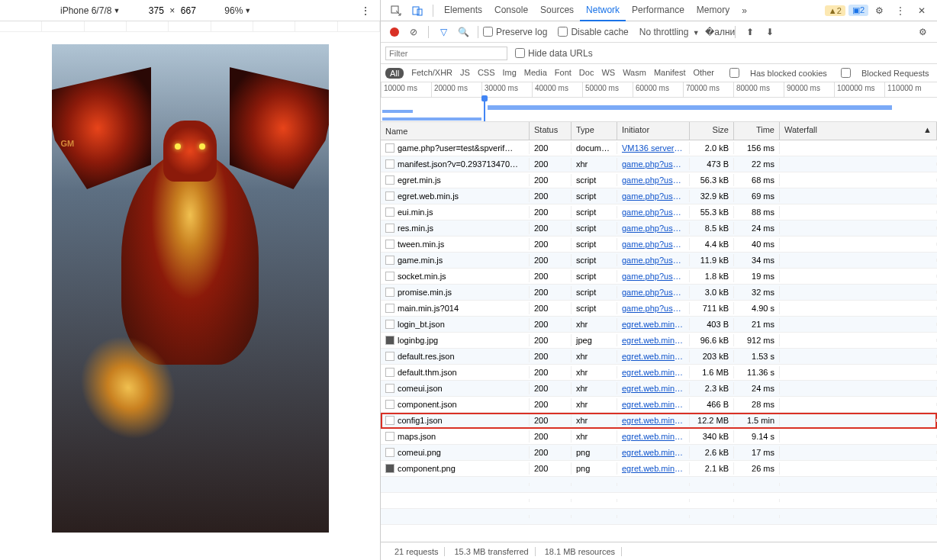  I want to click on request-row: egret.min.js200scriptgame.php?use…56.3 k…, so click(659, 180).